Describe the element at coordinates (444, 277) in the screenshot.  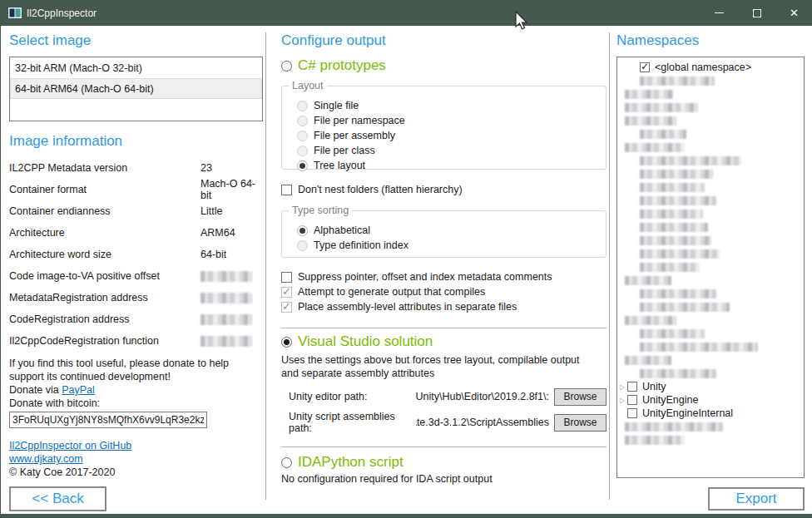
I see `flag-checkbox-row: Suppress pointer, offset and index metad…` at that location.